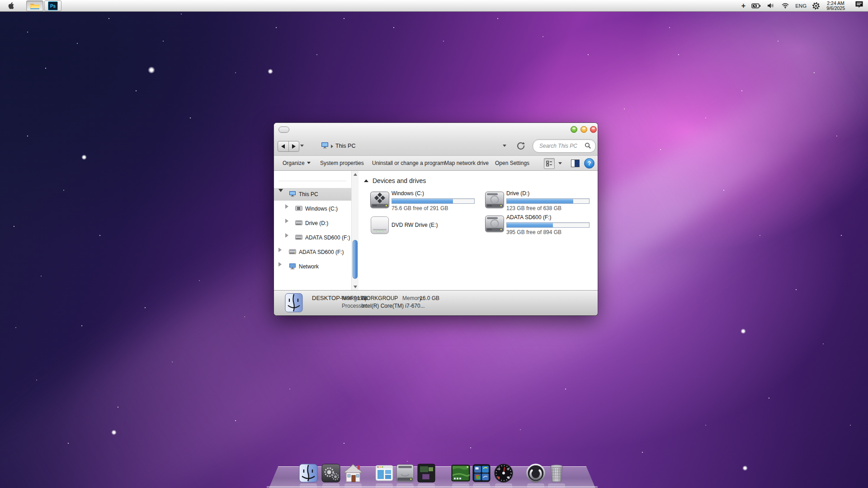 This screenshot has height=488, width=868. What do you see at coordinates (321, 209) in the screenshot?
I see `sidebar-item-label: Windows (C:)` at bounding box center [321, 209].